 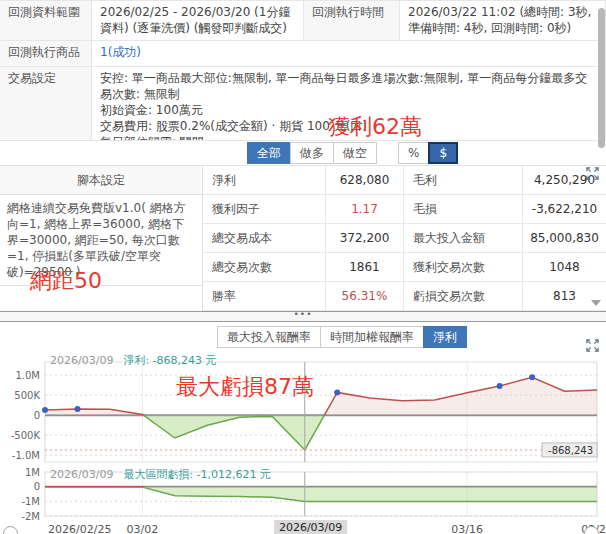 What do you see at coordinates (303, 153) in the screenshot?
I see `result-toolbar: 全部 做多 做空 % $` at bounding box center [303, 153].